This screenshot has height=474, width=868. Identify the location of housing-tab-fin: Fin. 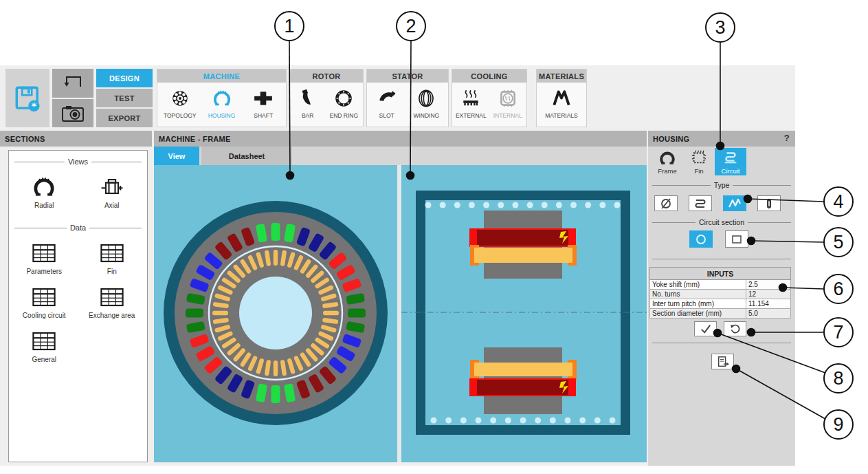
(699, 162).